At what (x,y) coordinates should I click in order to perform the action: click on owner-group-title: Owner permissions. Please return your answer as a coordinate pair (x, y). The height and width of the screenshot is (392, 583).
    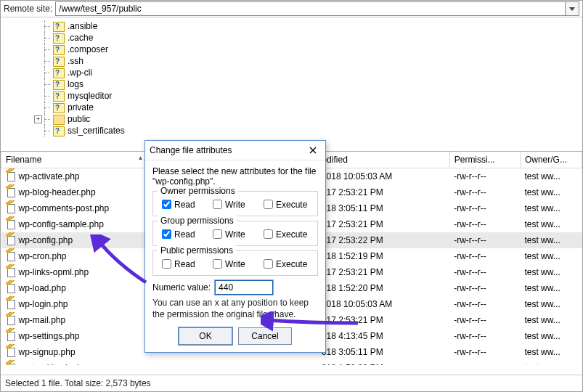
    Looking at the image, I should click on (197, 191).